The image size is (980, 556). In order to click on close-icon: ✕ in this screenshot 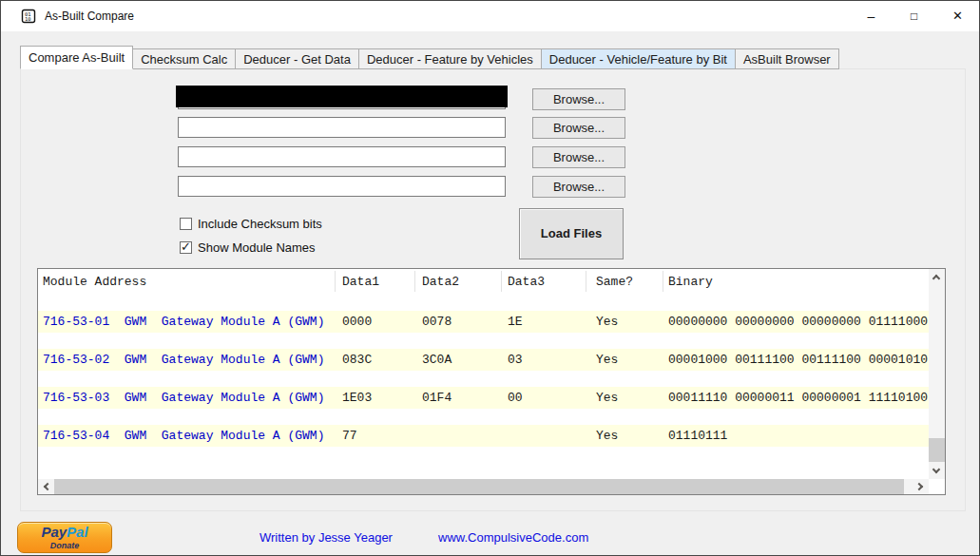, I will do `click(958, 16)`.